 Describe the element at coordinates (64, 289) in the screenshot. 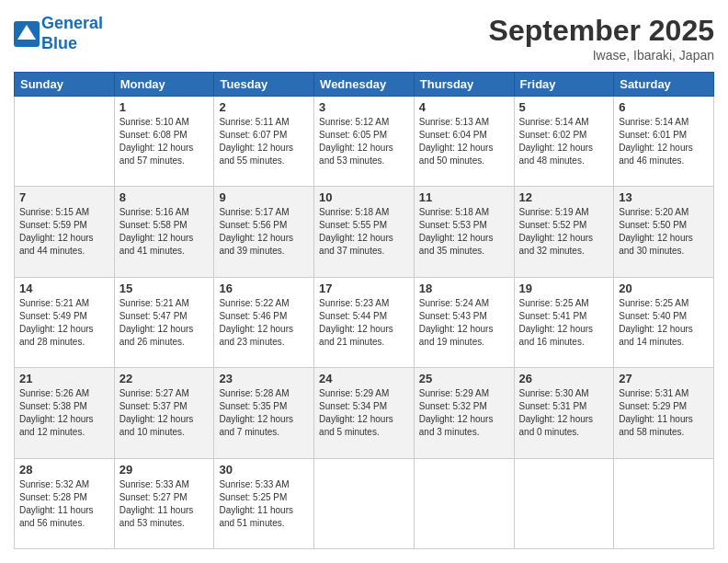

I see `day-number: 14` at that location.